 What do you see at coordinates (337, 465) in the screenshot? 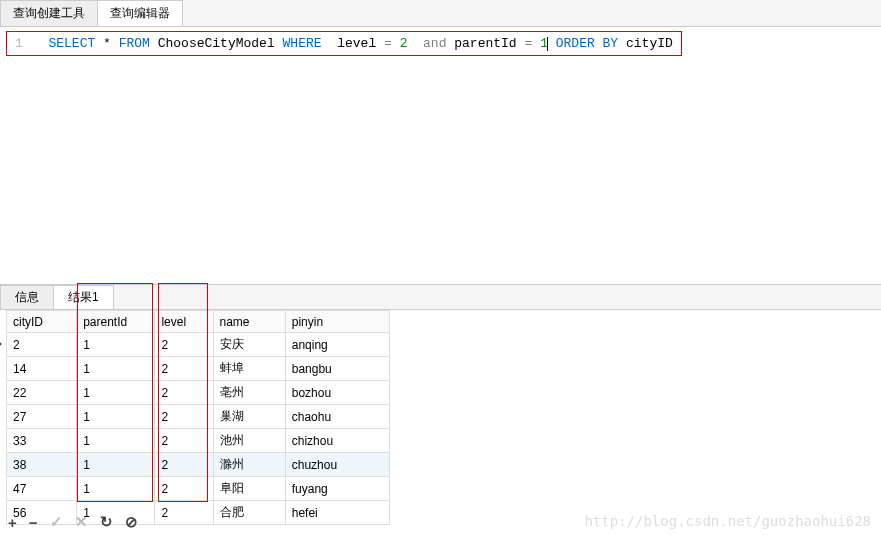
I see `cell-pinyin: chuzhou` at bounding box center [337, 465].